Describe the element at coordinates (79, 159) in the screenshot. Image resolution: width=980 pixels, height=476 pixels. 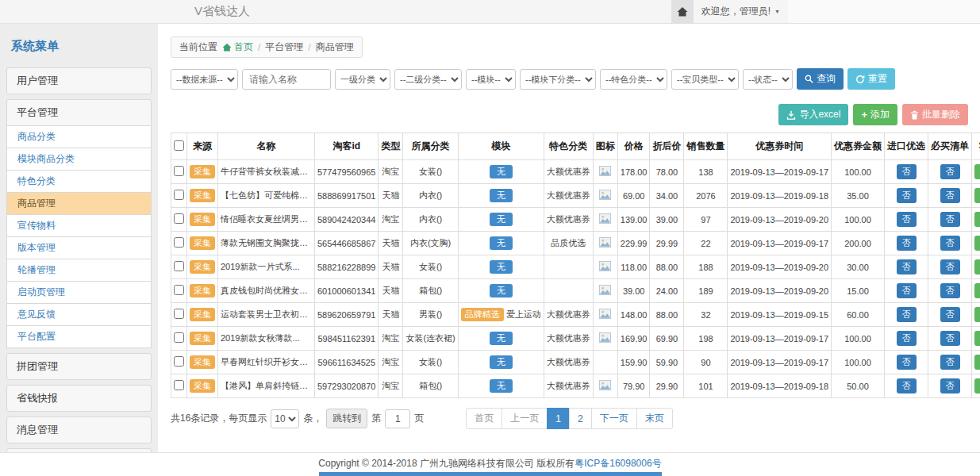
I see `sidebar-subitem-3: 模块商品分类` at that location.